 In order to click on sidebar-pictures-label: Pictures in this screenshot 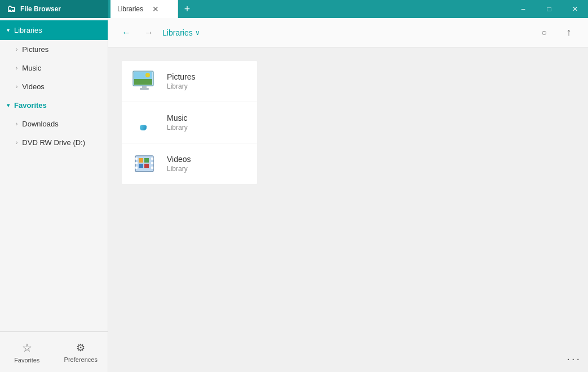, I will do `click(35, 50)`.